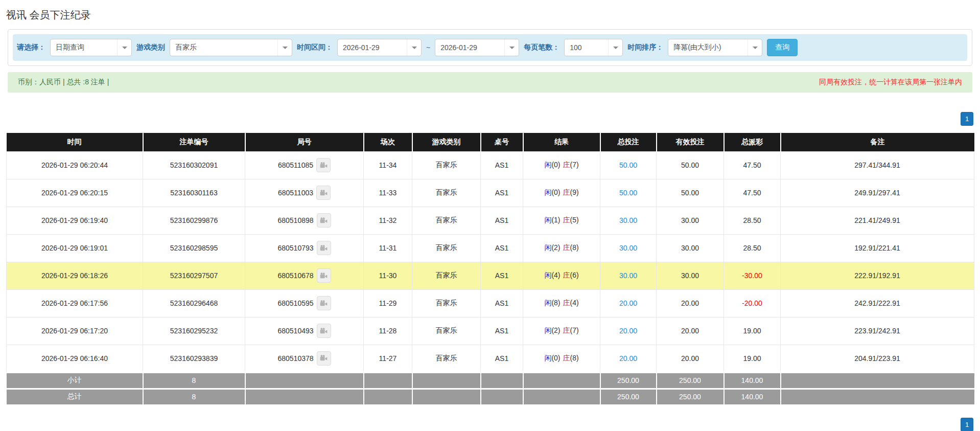 This screenshot has width=980, height=431. I want to click on cell-bet-no: 523160301163, so click(194, 193).